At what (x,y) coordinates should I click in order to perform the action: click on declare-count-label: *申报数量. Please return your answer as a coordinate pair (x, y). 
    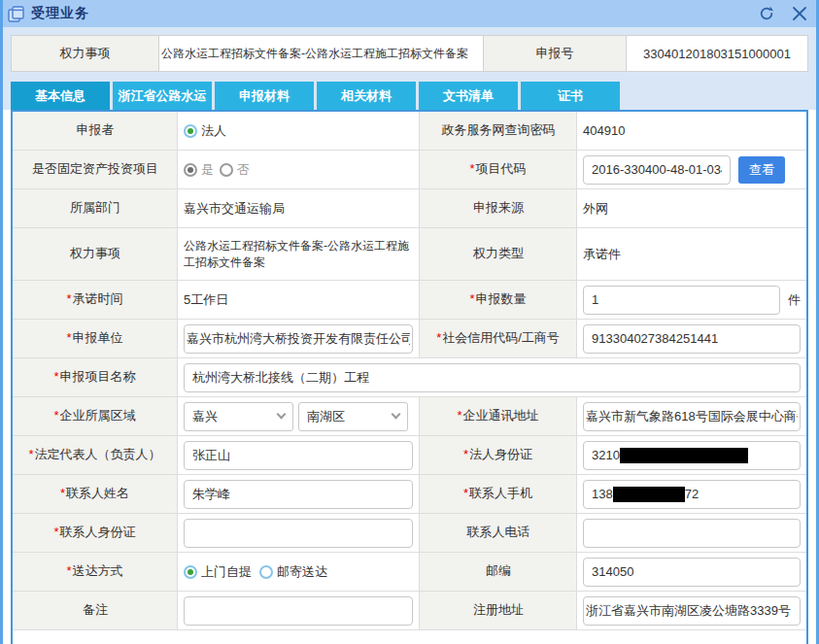
    Looking at the image, I should click on (498, 300).